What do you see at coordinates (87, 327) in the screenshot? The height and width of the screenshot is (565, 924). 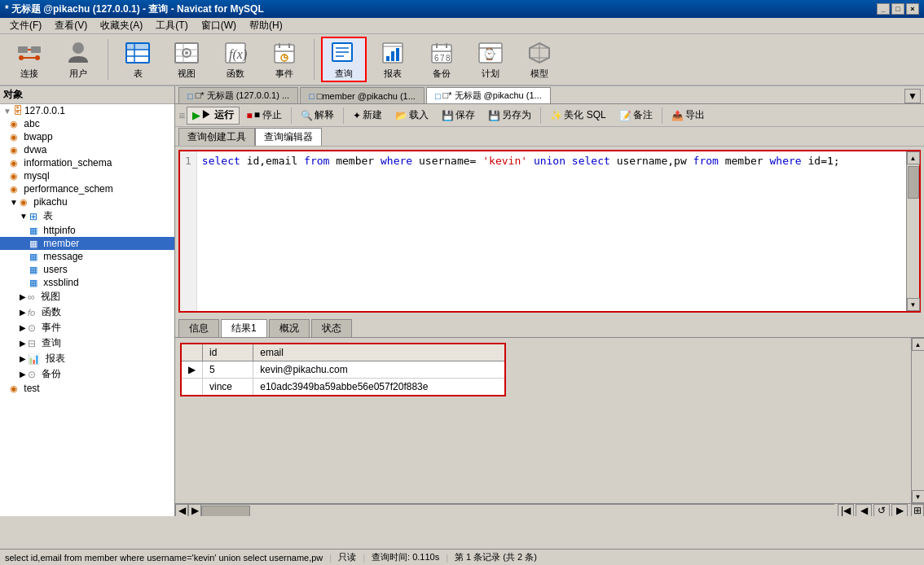 I see `sidebar-item-event-folder: ▶ ⊙ 事件` at bounding box center [87, 327].